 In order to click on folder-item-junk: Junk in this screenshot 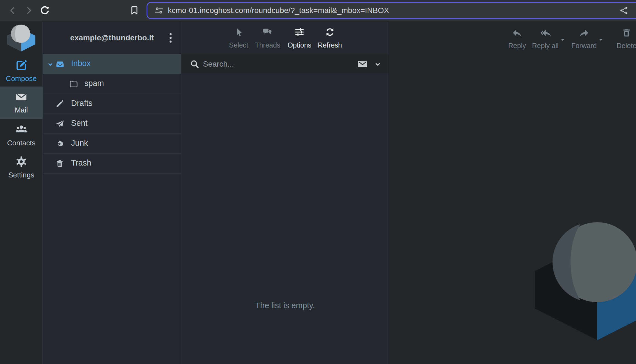, I will do `click(112, 144)`.